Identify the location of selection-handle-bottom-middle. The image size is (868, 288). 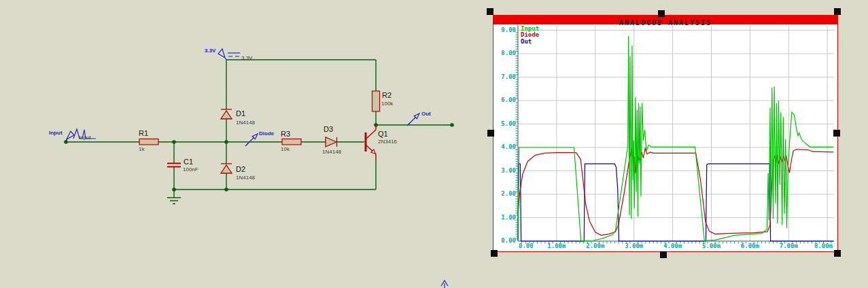
(663, 255).